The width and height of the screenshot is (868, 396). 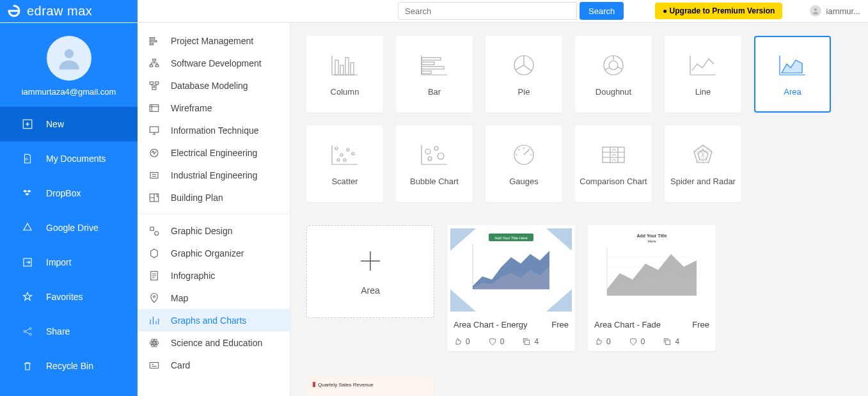 What do you see at coordinates (652, 270) in the screenshot?
I see `template-preview: Add Your Title Here` at bounding box center [652, 270].